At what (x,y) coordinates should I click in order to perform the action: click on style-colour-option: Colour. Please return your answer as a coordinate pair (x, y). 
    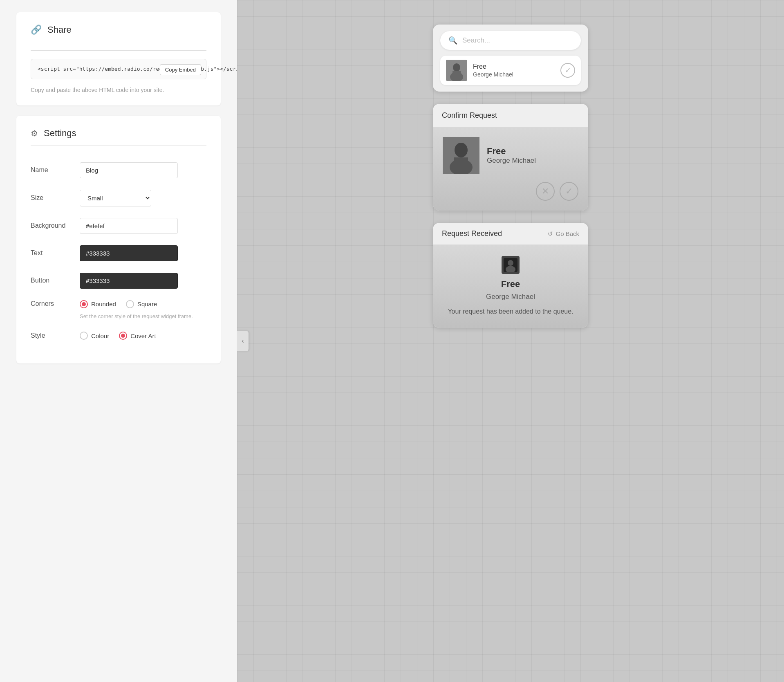
    Looking at the image, I should click on (94, 336).